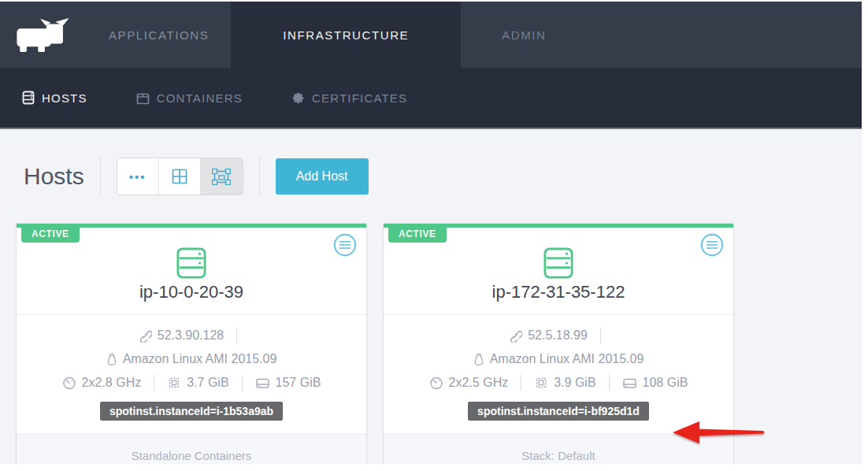  What do you see at coordinates (180, 176) in the screenshot?
I see `grid-view-button` at bounding box center [180, 176].